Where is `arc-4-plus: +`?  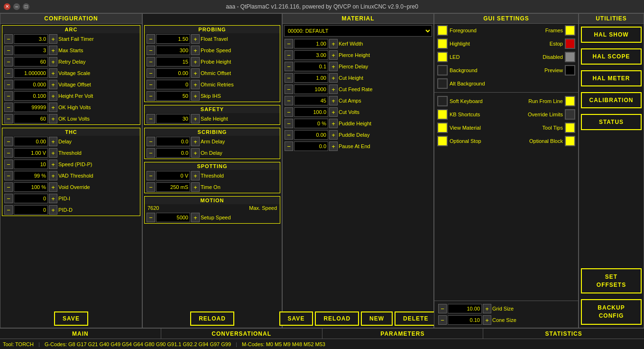 arc-4-plus: + is located at coordinates (53, 85).